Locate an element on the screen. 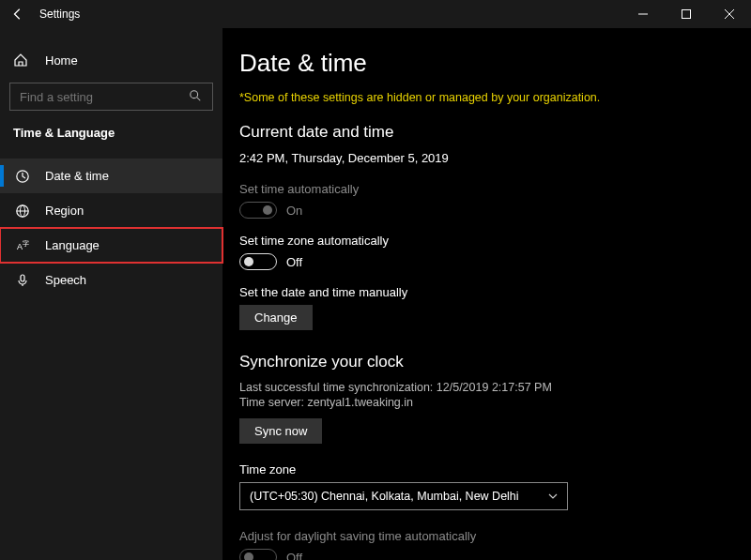 Image resolution: width=751 pixels, height=560 pixels. timezone-label: Time zone is located at coordinates (486, 469).